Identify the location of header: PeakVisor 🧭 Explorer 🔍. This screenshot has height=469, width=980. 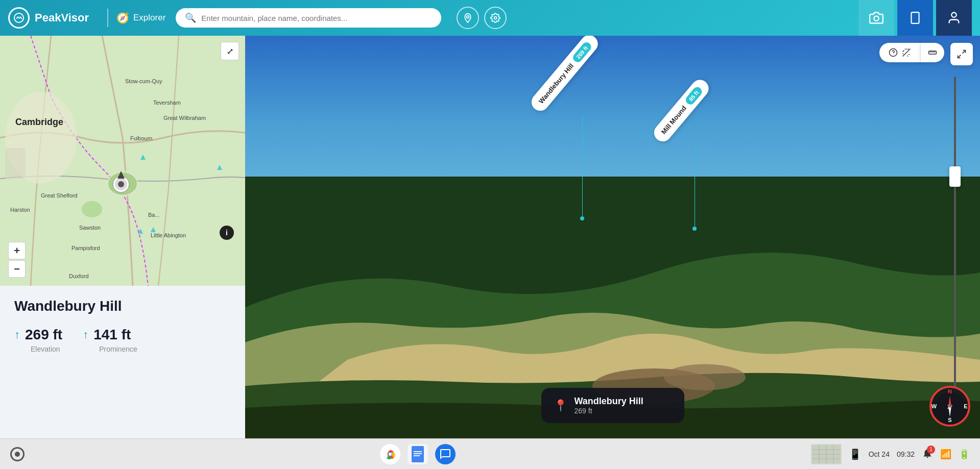
(490, 18).